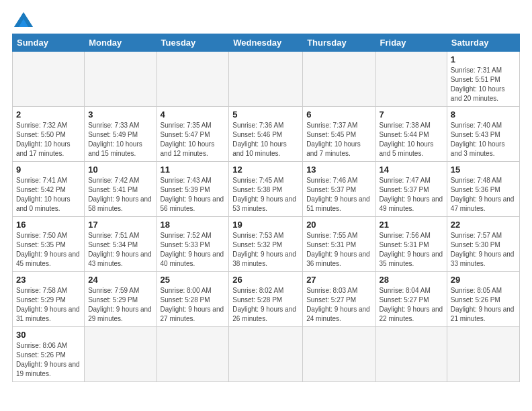 The image size is (532, 411). What do you see at coordinates (266, 300) in the screenshot?
I see `day-cell: 26Sunrise: 8:02 AM Sunset: 5:28 PM Dayli…` at bounding box center [266, 300].